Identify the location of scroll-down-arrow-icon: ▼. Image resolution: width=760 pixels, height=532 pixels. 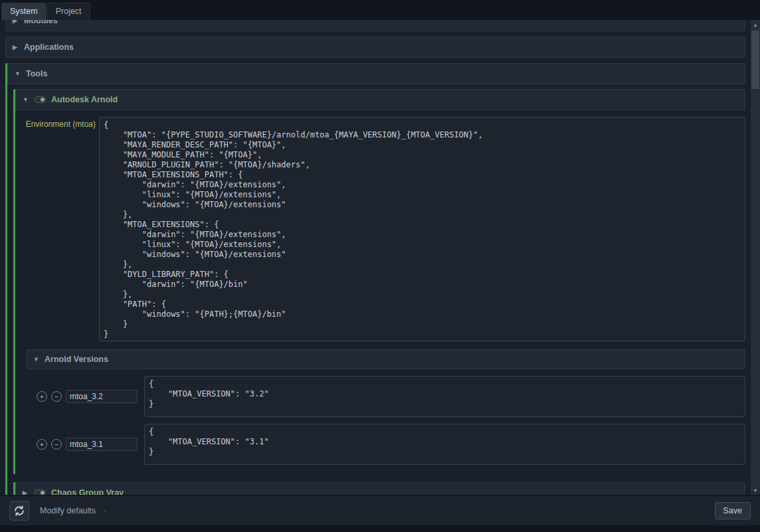
(755, 490).